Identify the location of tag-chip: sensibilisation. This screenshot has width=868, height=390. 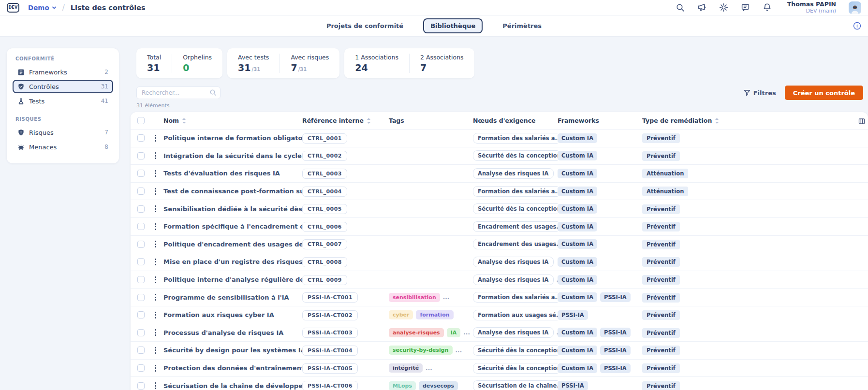
(414, 298).